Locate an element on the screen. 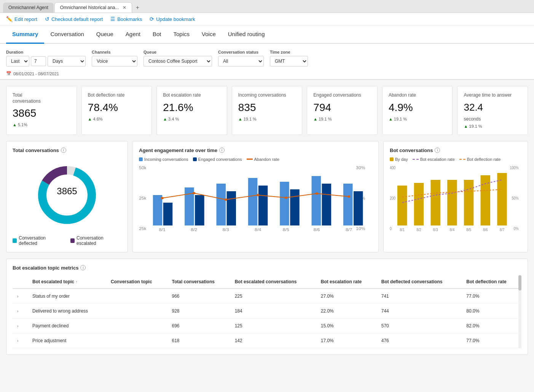 Image resolution: width=534 pixels, height=392 pixels. channels-filter: Channels Voice is located at coordinates (115, 58).